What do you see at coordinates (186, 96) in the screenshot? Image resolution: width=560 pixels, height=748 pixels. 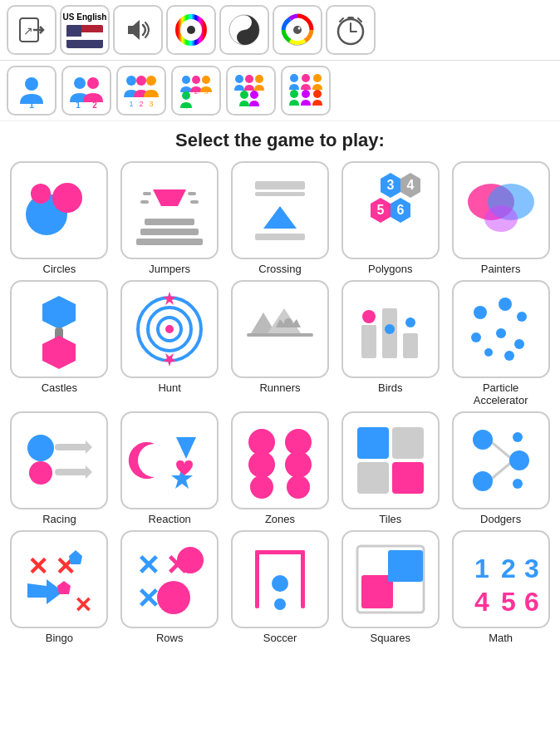 I see `svg-text: 1` at bounding box center [186, 96].